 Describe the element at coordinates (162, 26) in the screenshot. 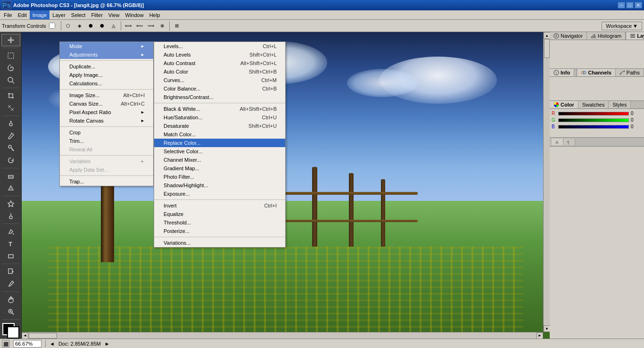

I see `toolbar-btn-9: ⊕` at that location.